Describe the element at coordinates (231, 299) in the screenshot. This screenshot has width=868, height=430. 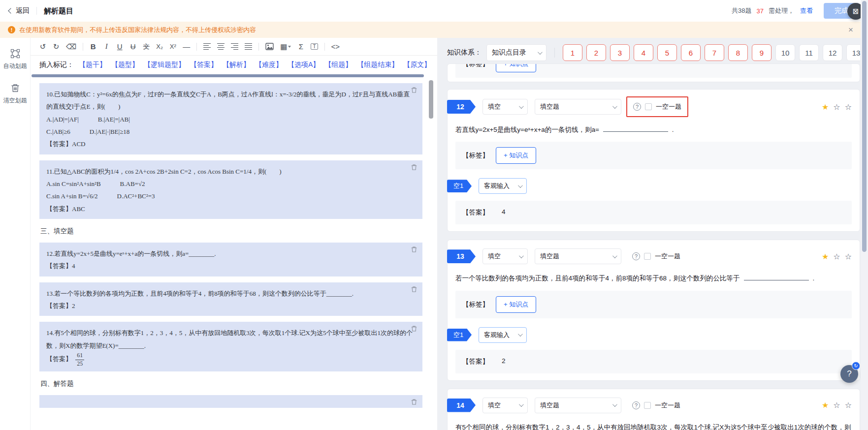
I see `question-block-13: 13.若一个等比数列的各项均为正数，且前4项的和等于4，前8项的和等于68，则这…` at that location.